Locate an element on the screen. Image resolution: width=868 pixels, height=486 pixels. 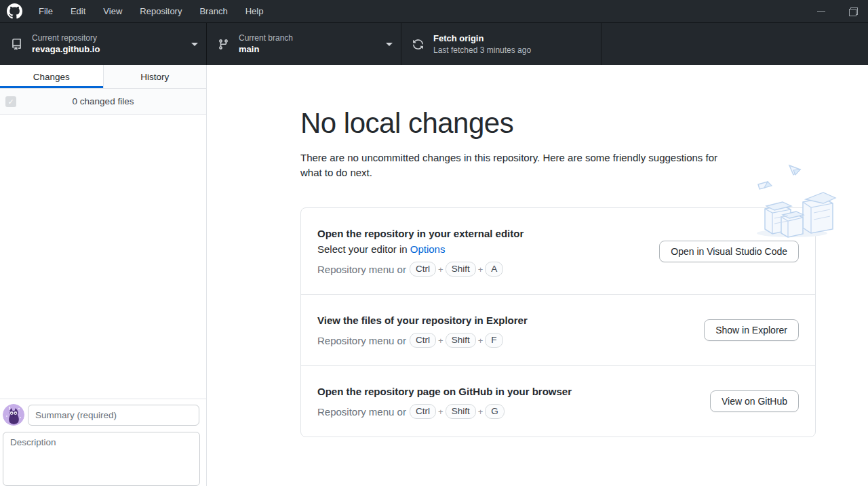
current-branch-name: main is located at coordinates (309, 49).